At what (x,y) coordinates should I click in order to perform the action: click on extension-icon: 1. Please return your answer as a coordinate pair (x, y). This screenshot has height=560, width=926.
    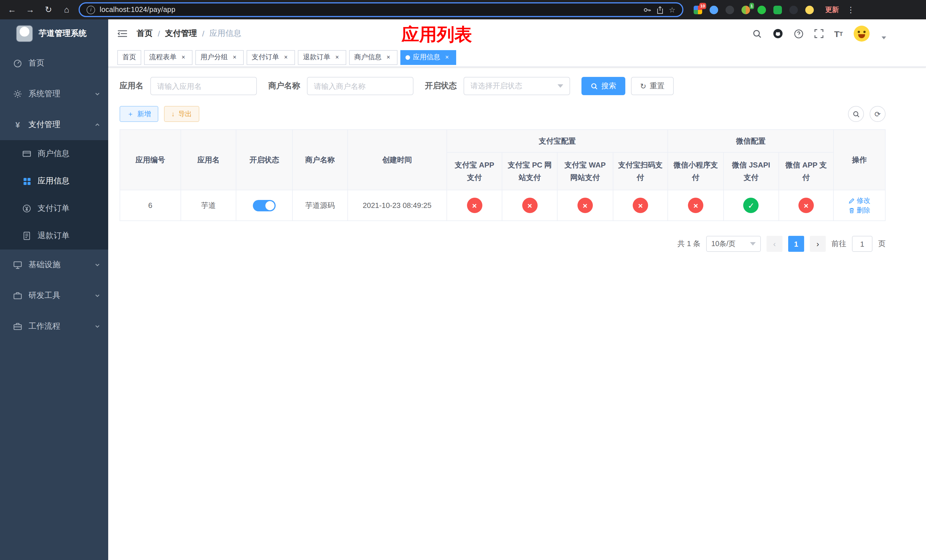
    Looking at the image, I should click on (746, 10).